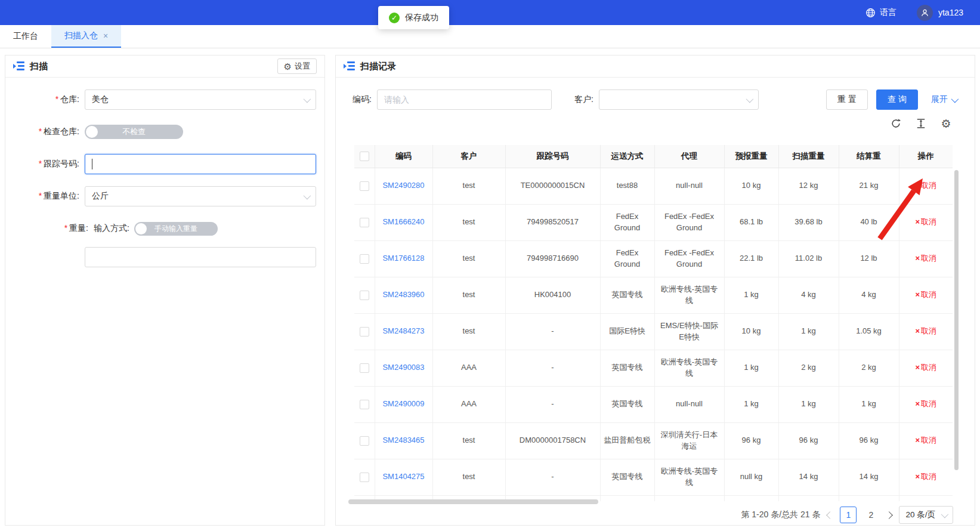 This screenshot has width=980, height=531. Describe the element at coordinates (403, 185) in the screenshot. I see `record-code-link: SM2490280` at that location.